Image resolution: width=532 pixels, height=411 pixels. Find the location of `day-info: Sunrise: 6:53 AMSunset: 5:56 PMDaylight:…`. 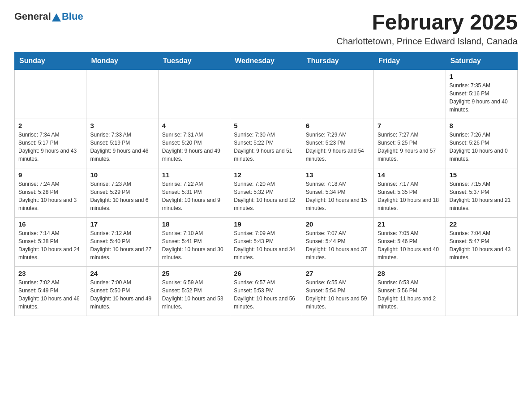

day-info: Sunrise: 6:53 AMSunset: 5:56 PMDaylight:… is located at coordinates (409, 295).